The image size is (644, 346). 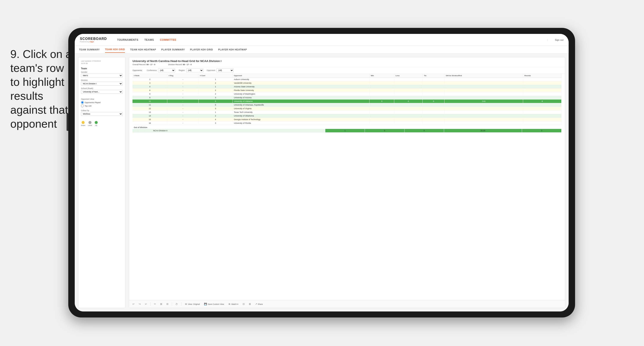 I want to click on toolbar-extra-1: ⊡, so click(x=244, y=304).